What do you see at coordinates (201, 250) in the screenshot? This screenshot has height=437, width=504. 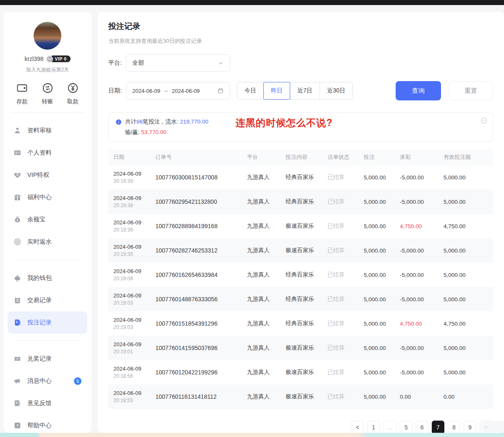 I see `cell-order-number: 1007760282746253312` at bounding box center [201, 250].